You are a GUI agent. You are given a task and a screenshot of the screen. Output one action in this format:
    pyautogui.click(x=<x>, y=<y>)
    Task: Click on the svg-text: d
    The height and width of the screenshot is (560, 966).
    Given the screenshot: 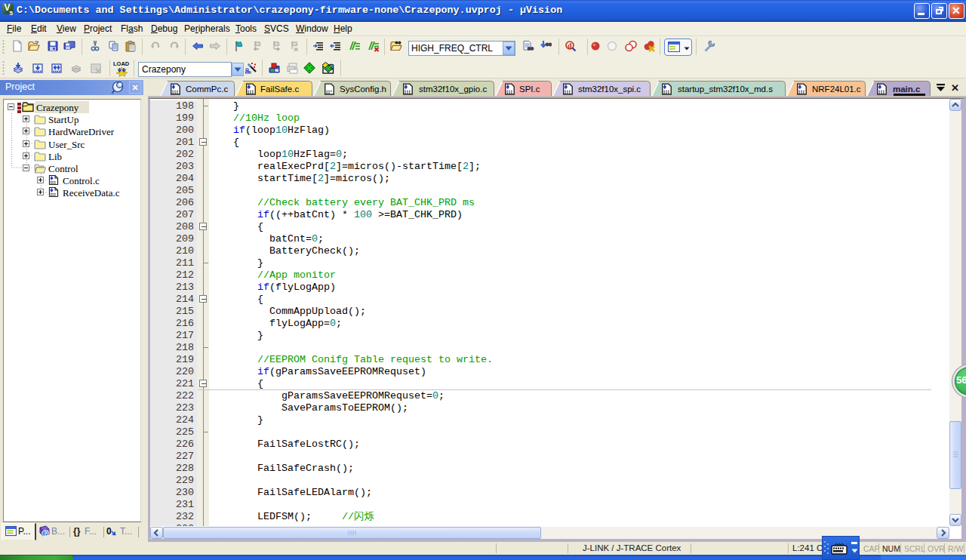 What is the action you would take?
    pyautogui.click(x=570, y=45)
    